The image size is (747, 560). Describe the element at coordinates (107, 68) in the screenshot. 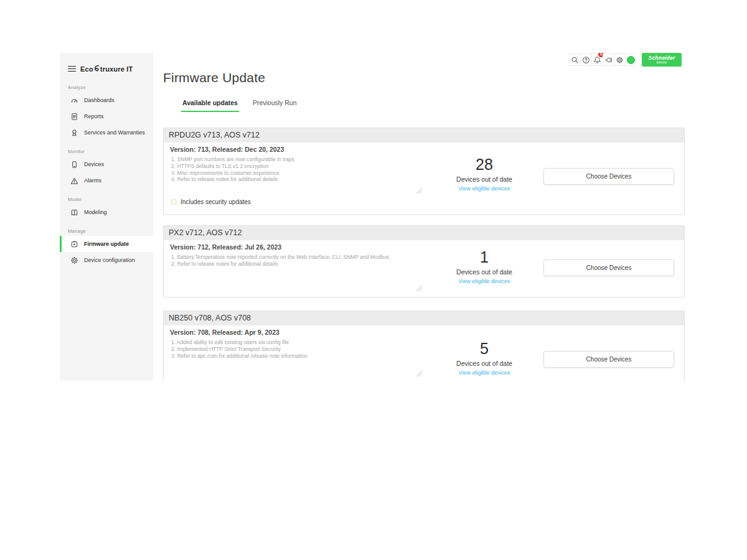

I see `ecostruxure-logo: Eco truxure IT` at that location.